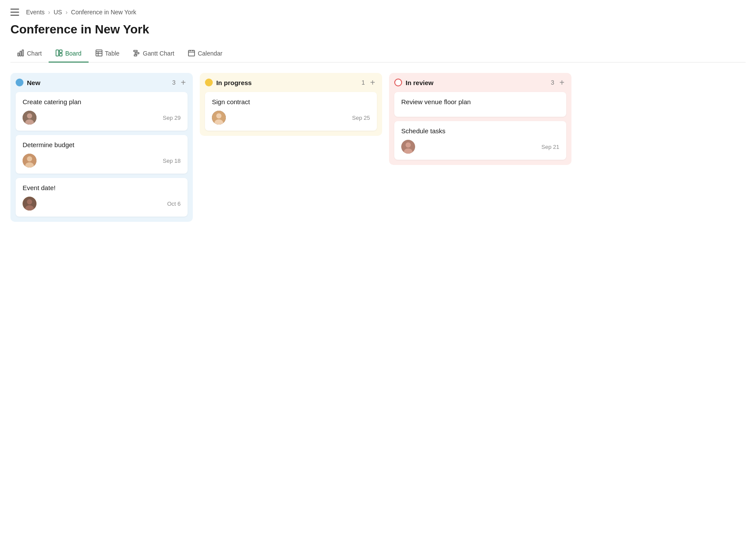  What do you see at coordinates (477, 82) in the screenshot?
I see `column-inreview-title: In review` at bounding box center [477, 82].